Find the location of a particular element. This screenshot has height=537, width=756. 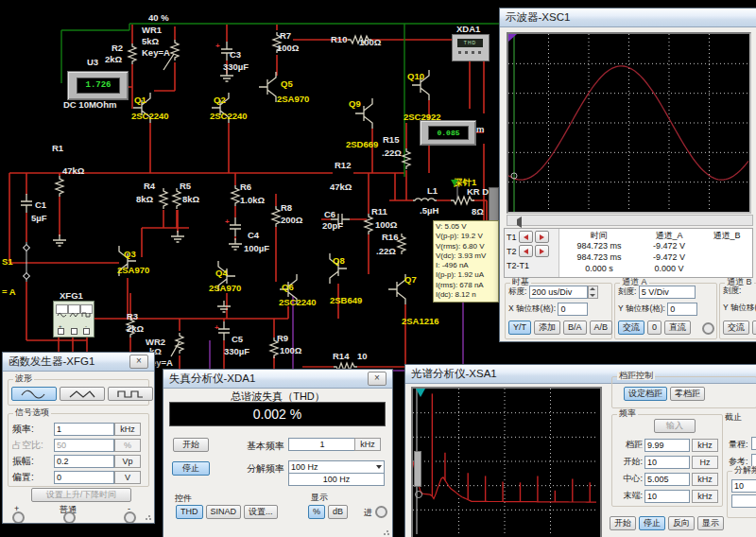

resolution-freq-list-item: 100 Hz is located at coordinates (336, 480).